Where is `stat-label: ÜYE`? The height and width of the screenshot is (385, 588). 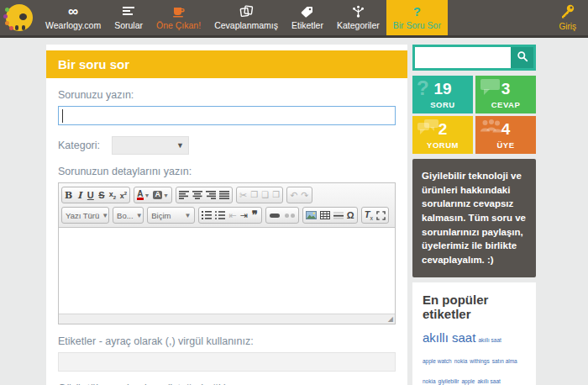 stat-label: ÜYE is located at coordinates (506, 145).